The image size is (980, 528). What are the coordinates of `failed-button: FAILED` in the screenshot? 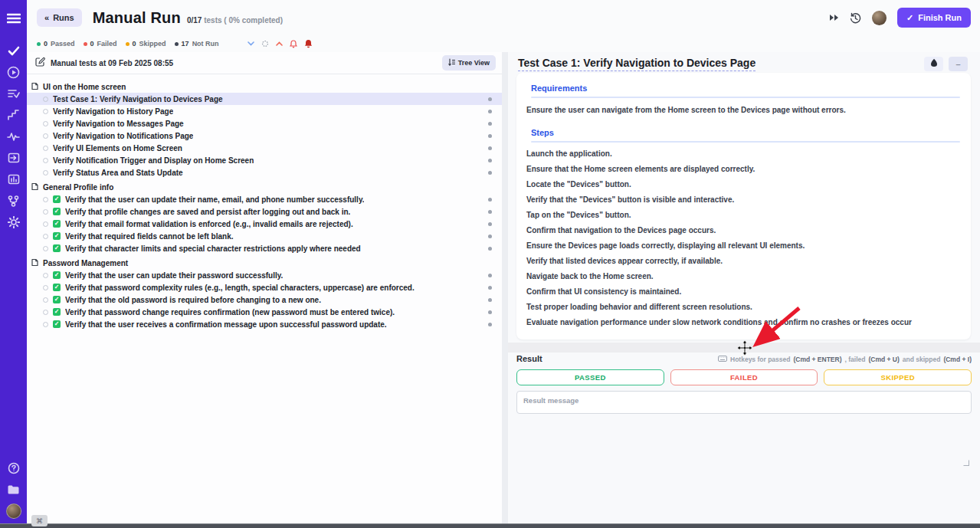 It's located at (745, 377).